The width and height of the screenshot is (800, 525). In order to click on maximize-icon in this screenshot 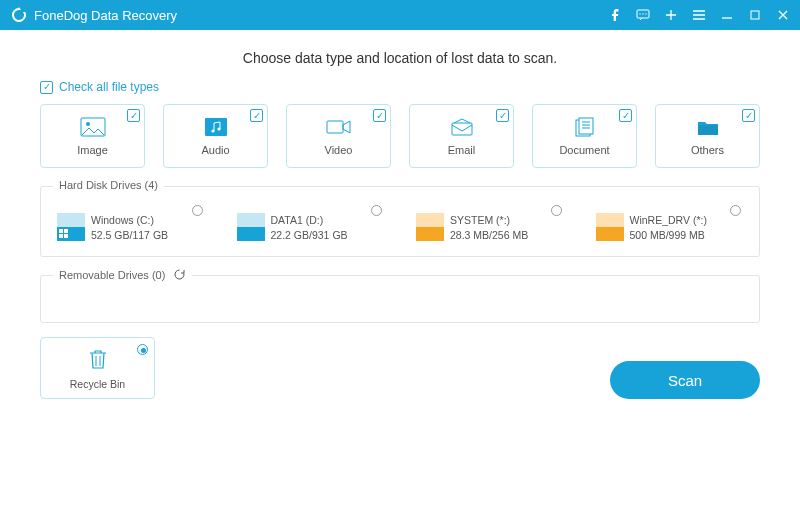, I will do `click(755, 15)`.